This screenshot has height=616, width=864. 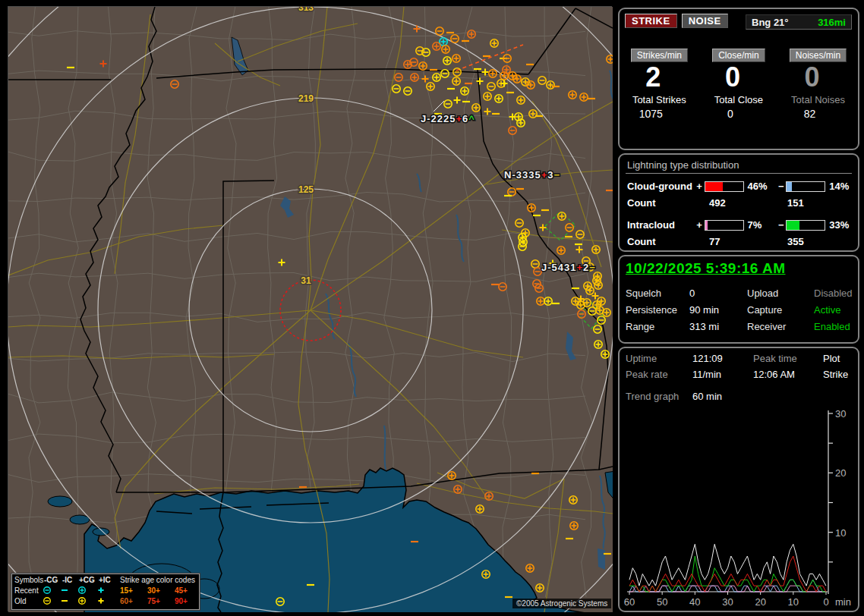 What do you see at coordinates (762, 187) in the screenshot?
I see `cg-positive-pct: 46%` at bounding box center [762, 187].